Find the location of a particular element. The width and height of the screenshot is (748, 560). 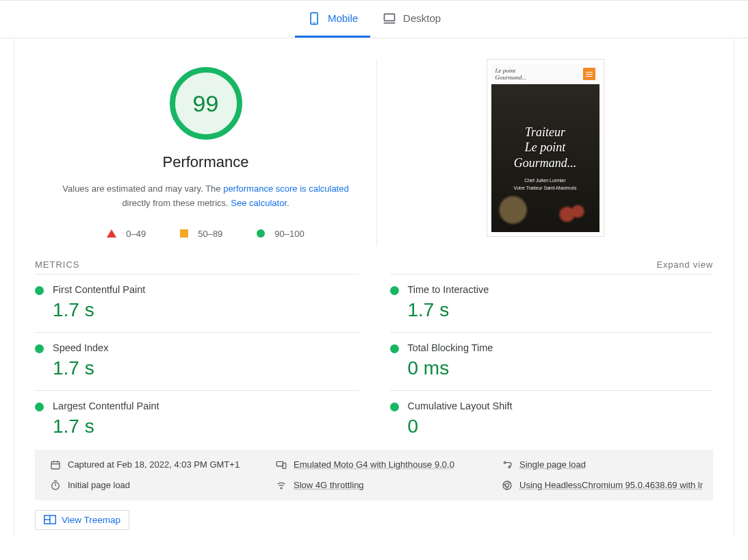

devices-icon is located at coordinates (281, 465).